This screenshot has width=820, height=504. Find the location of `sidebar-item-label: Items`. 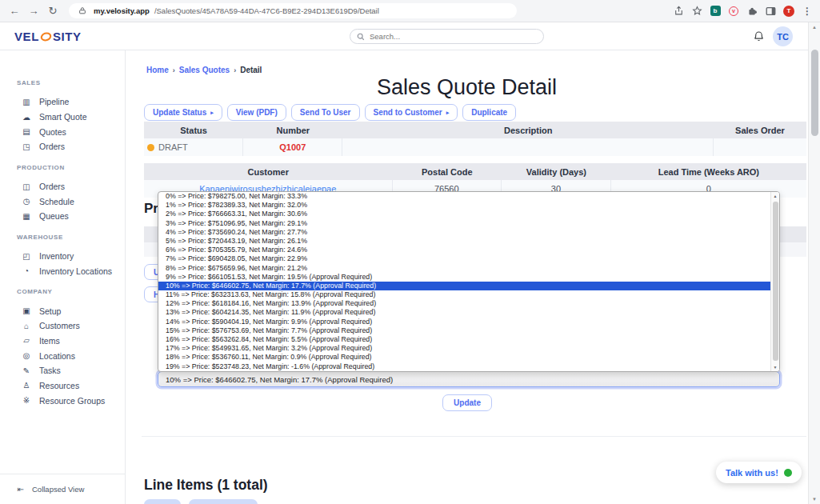

sidebar-item-label: Items is located at coordinates (50, 341).